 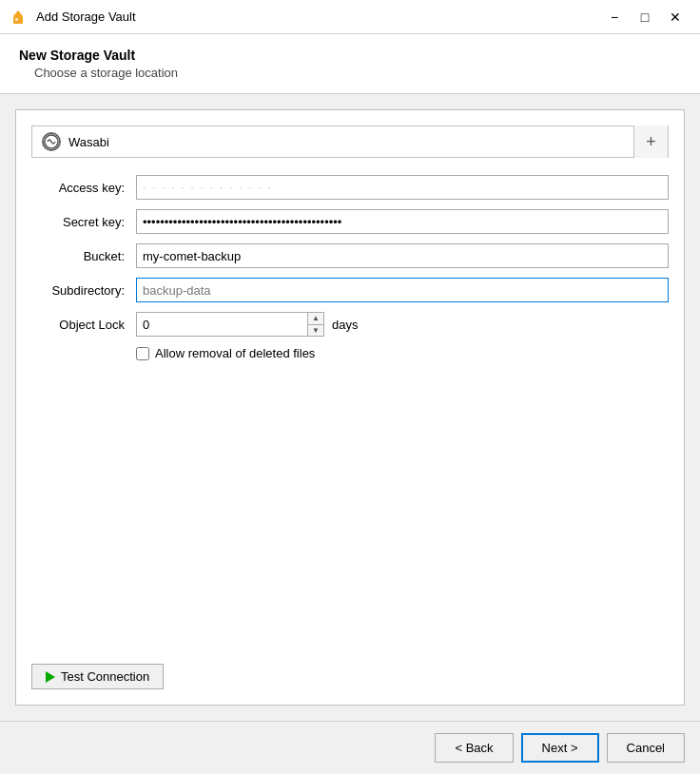 I want to click on storage-selector-inner: Wasabi, so click(x=333, y=142).